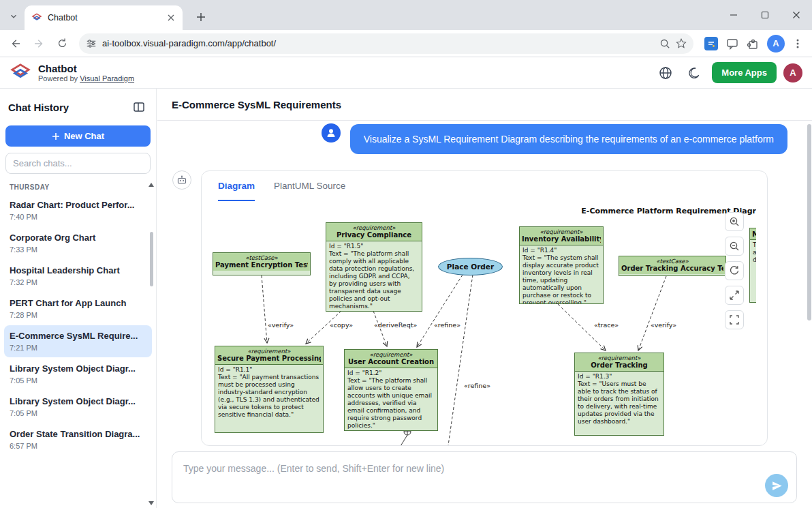 Image resolution: width=812 pixels, height=508 pixels. What do you see at coordinates (447, 325) in the screenshot?
I see `edge-label-refine: «refine»` at bounding box center [447, 325].